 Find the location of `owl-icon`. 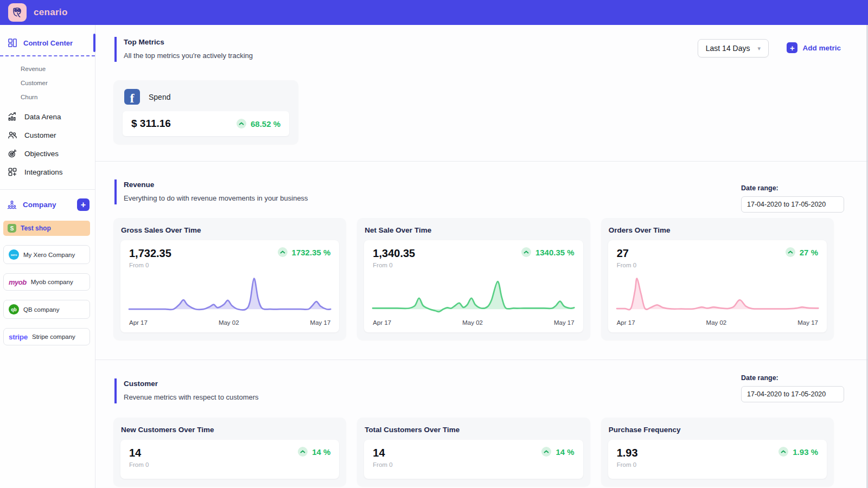

owl-icon is located at coordinates (17, 12).